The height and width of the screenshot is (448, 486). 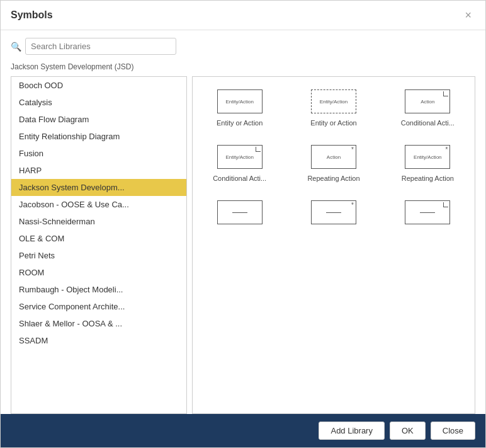 What do you see at coordinates (16, 47) in the screenshot?
I see `search-icon: 🔍` at bounding box center [16, 47].